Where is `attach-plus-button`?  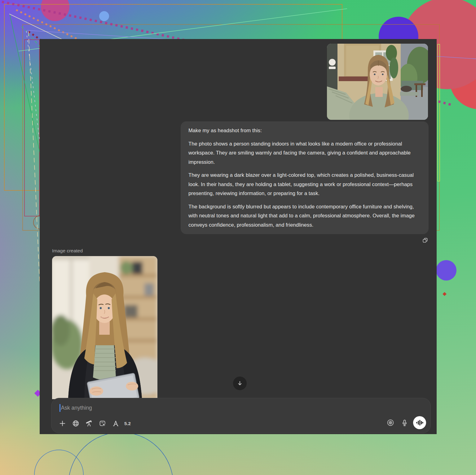 attach-plus-button is located at coordinates (62, 423).